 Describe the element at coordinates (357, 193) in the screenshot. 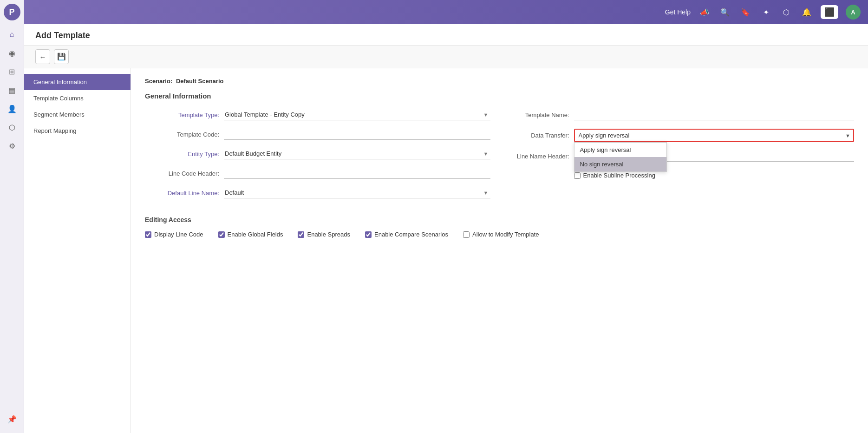

I see `default-line-name-select: Default` at that location.